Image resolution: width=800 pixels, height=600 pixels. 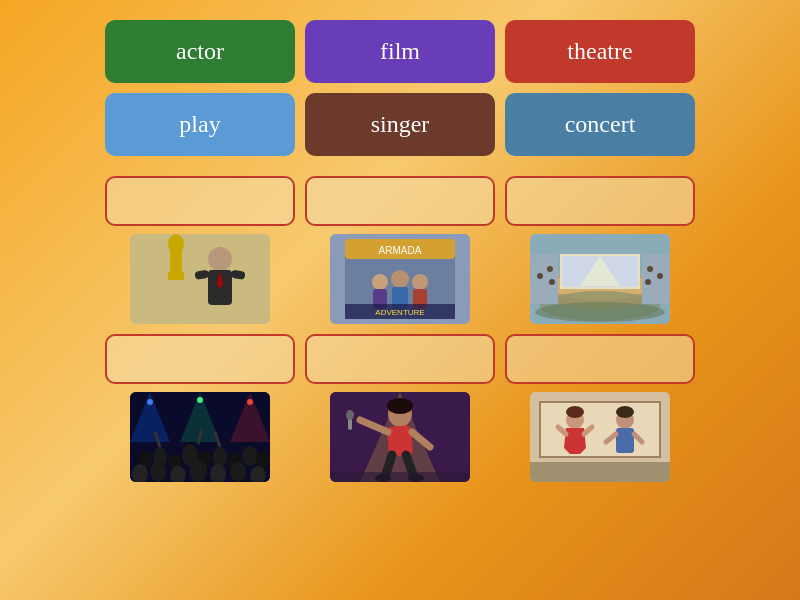 I want to click on word-btn-singer: singer, so click(x=400, y=124).